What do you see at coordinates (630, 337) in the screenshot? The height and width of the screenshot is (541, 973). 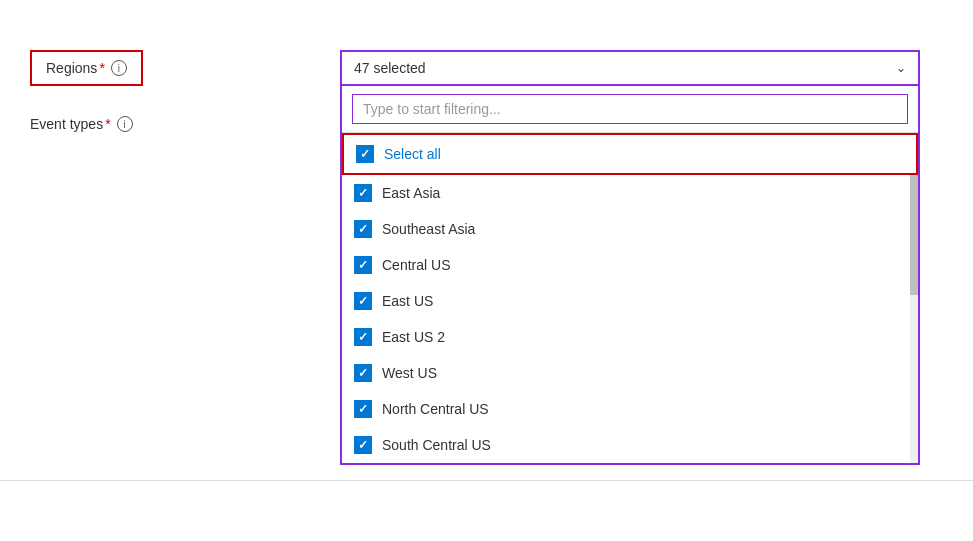 I see `option-row: East US 2` at bounding box center [630, 337].